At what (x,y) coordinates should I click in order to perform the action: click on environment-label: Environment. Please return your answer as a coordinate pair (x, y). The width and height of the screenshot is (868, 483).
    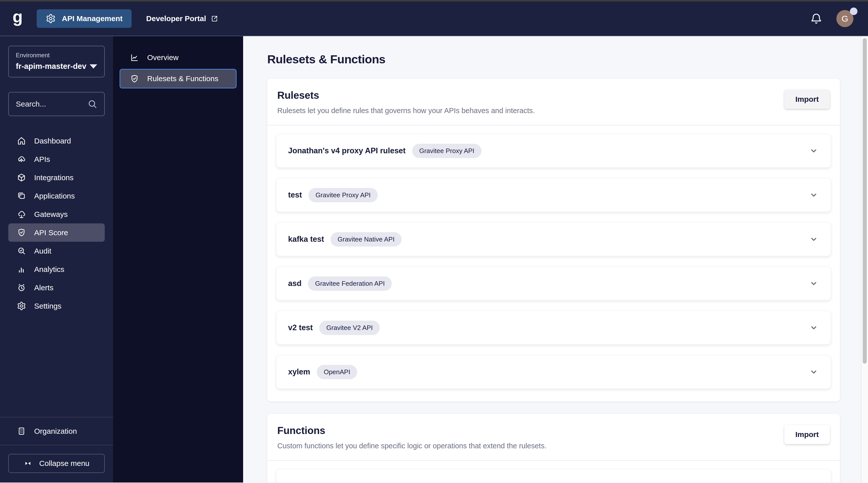
    Looking at the image, I should click on (57, 55).